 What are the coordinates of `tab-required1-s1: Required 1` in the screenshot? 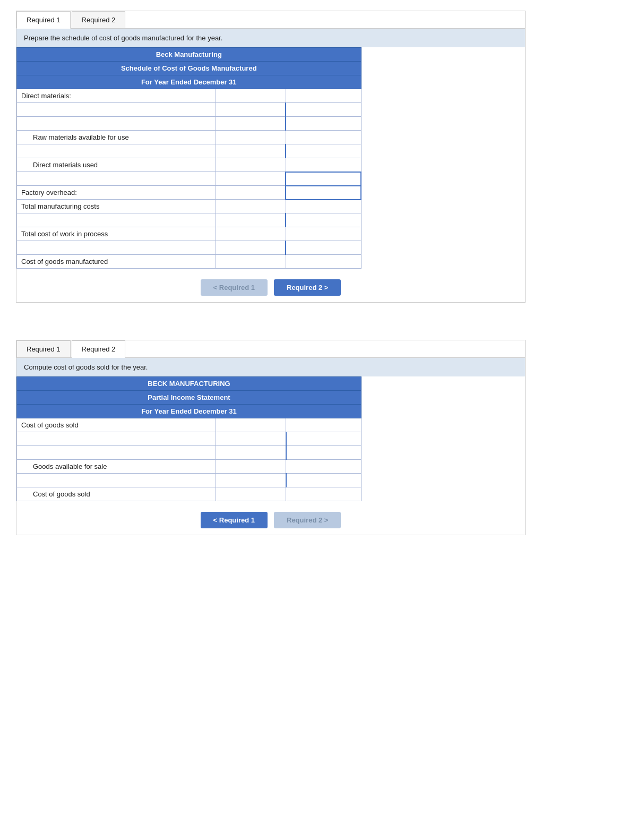 It's located at (44, 20).